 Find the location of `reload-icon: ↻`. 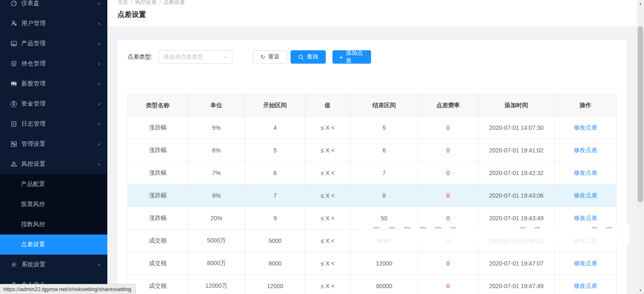

reload-icon: ↻ is located at coordinates (263, 57).